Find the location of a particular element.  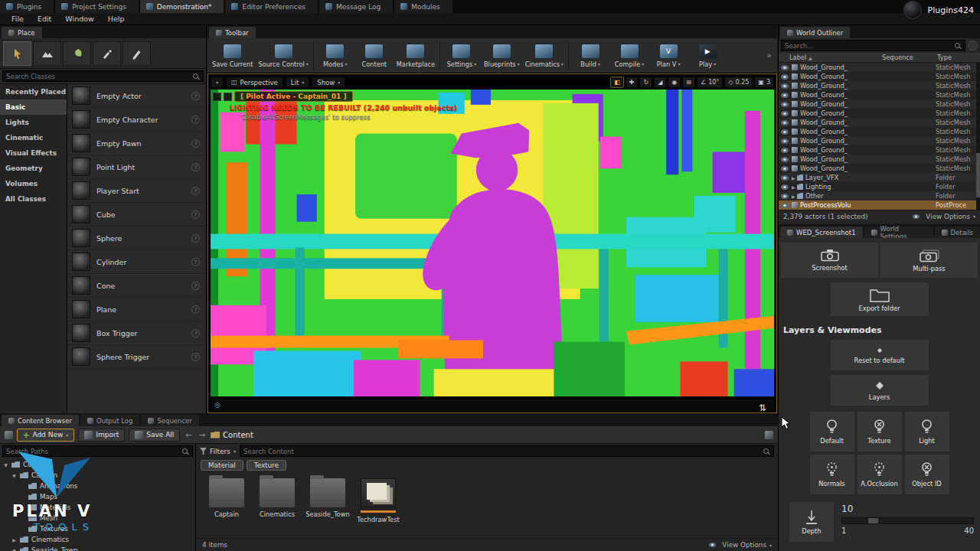

outliner-row: ▶OtherFolder is located at coordinates (879, 196).